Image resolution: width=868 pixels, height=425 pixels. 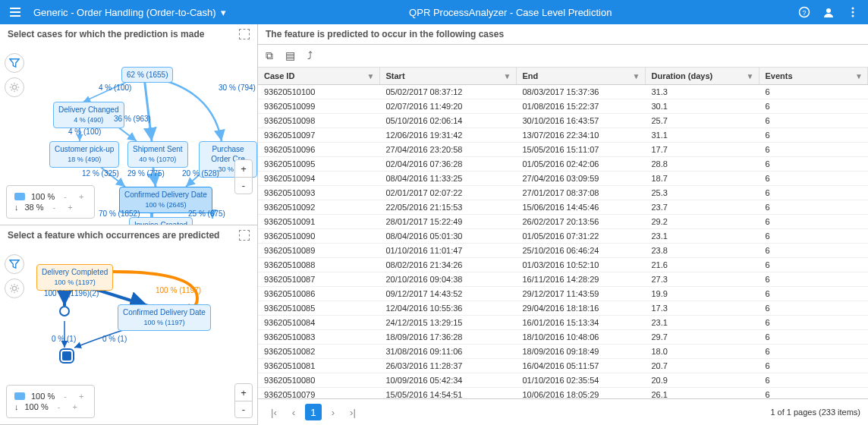 I want to click on cell: 18/09/2016 09:18:49, so click(x=580, y=352).